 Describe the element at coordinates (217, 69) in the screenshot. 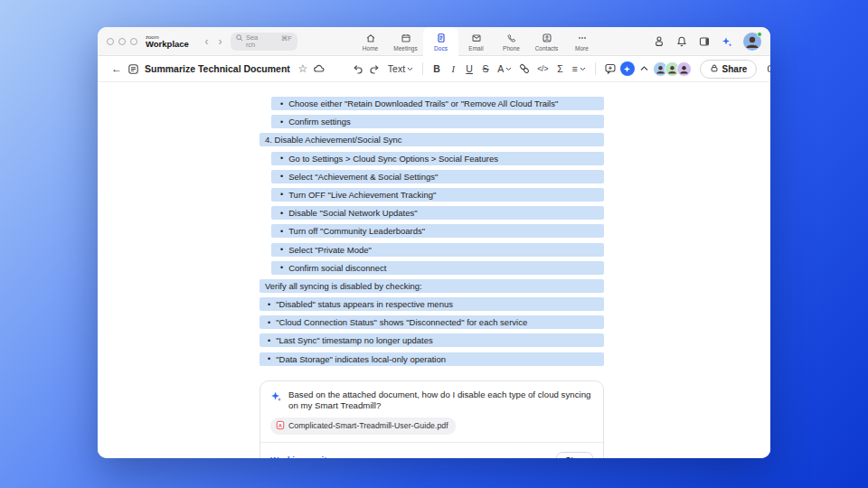

I see `document-title: Summarize Technical Document` at that location.